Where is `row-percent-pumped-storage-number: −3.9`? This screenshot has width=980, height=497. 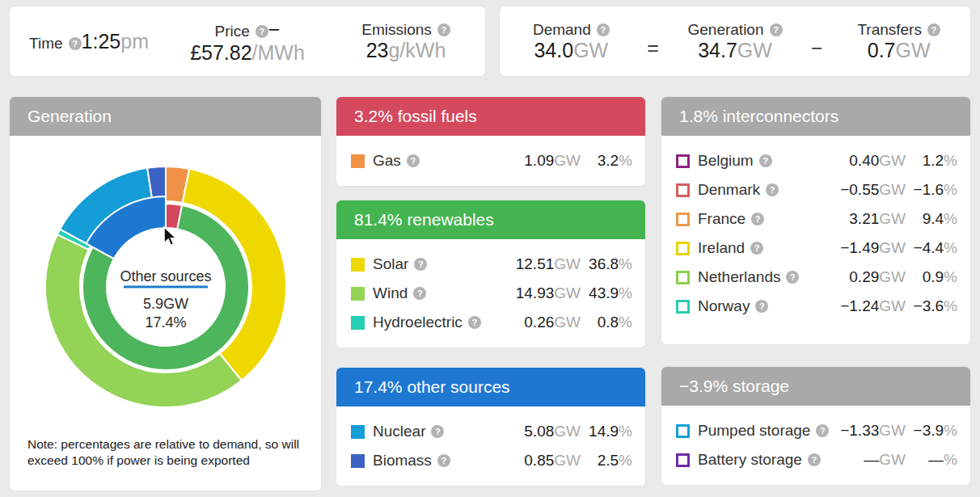
row-percent-pumped-storage-number: −3.9 is located at coordinates (929, 431).